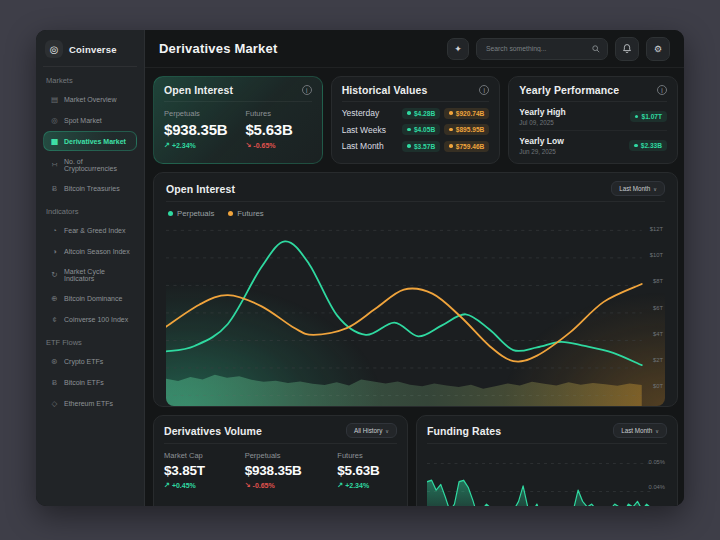 Image resolution: width=720 pixels, height=540 pixels. I want to click on sidebar-item-label: Fear & Greed Index, so click(94, 230).